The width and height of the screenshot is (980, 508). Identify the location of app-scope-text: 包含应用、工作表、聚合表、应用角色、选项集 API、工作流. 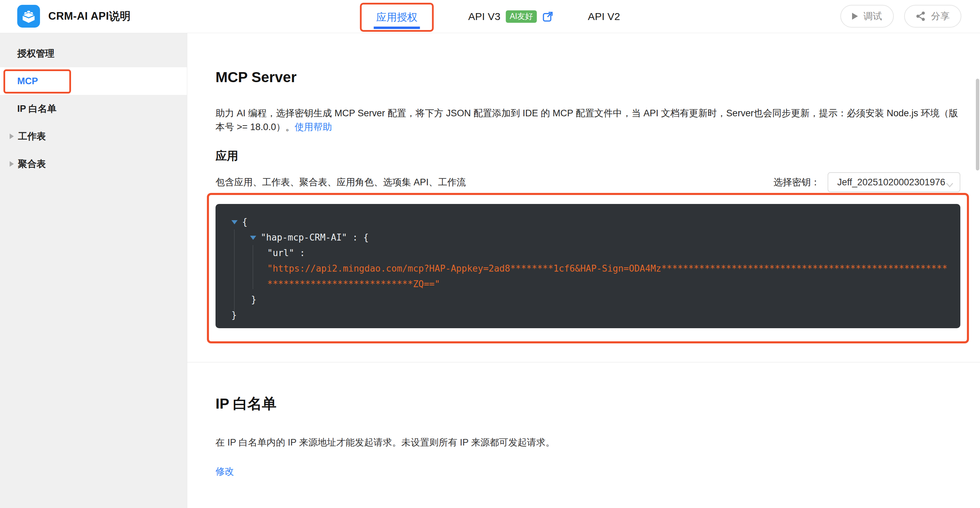
(341, 182).